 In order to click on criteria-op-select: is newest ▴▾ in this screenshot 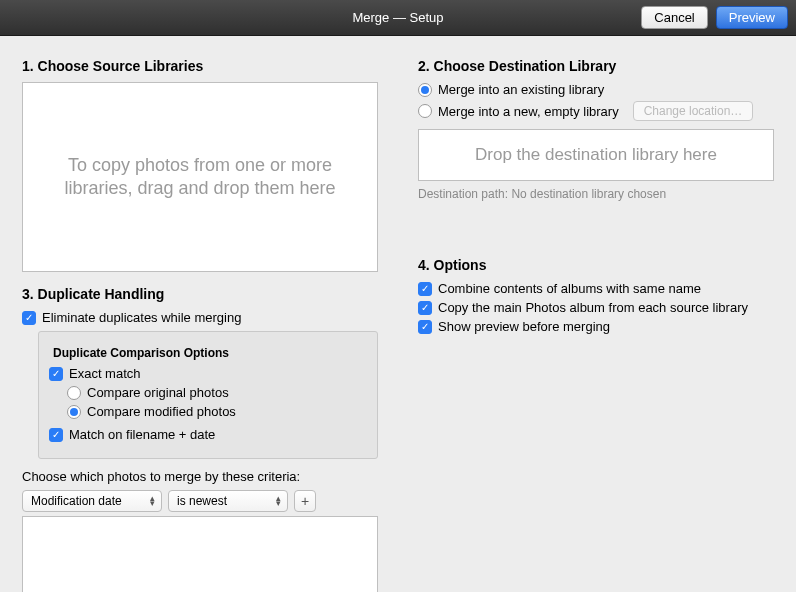, I will do `click(228, 501)`.